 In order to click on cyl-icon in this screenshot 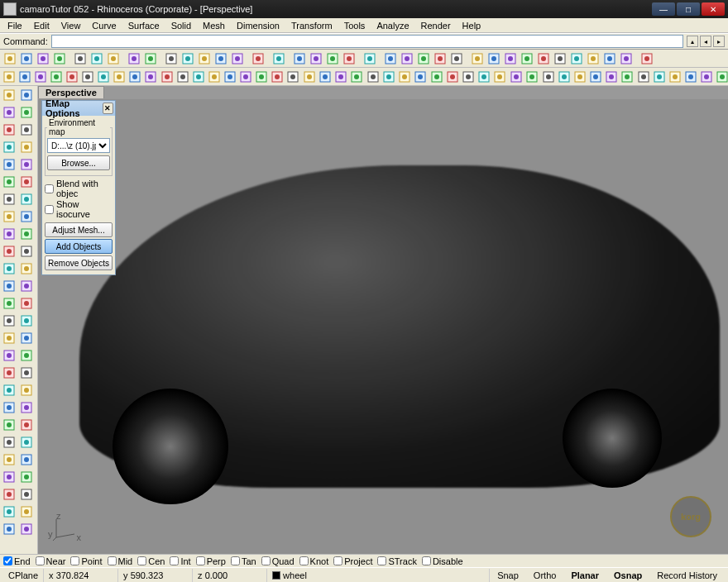, I will do `click(41, 76)`.